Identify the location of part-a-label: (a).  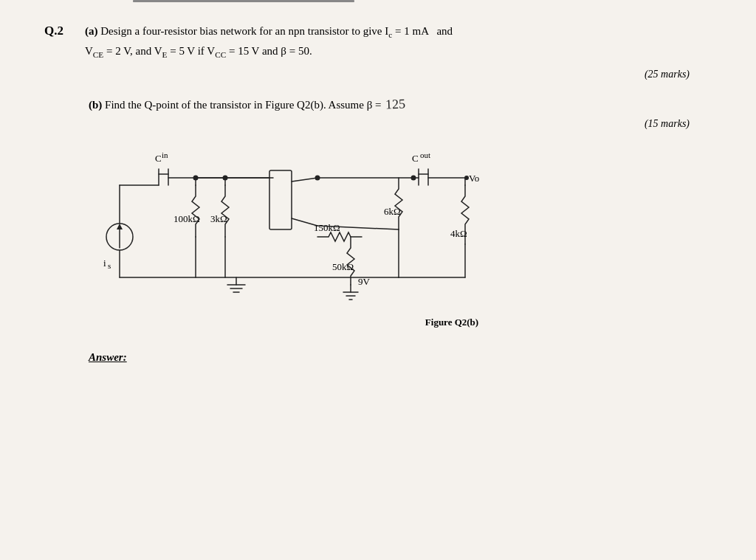
(92, 31).